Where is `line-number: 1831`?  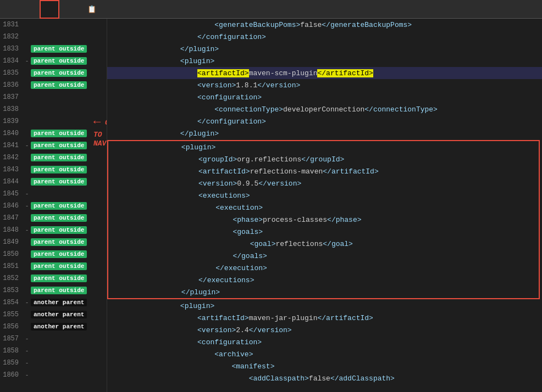 line-number: 1831 is located at coordinates (12, 25).